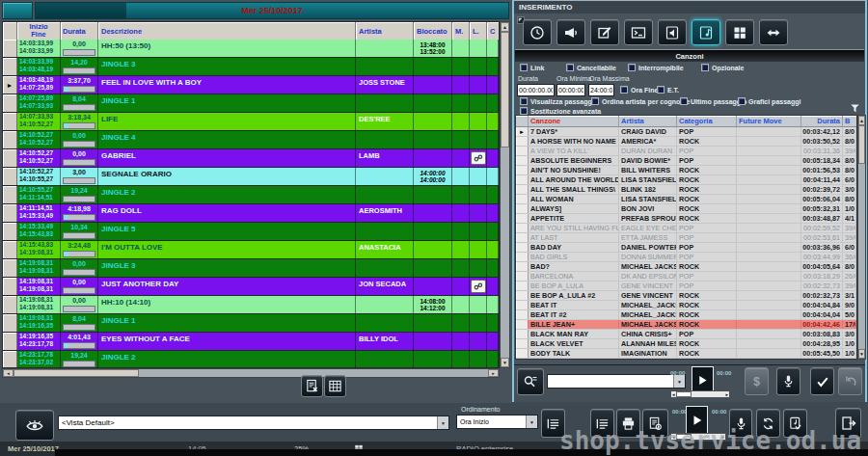  Describe the element at coordinates (862, 121) in the screenshot. I see `scroll-up-icon: ▲` at that location.